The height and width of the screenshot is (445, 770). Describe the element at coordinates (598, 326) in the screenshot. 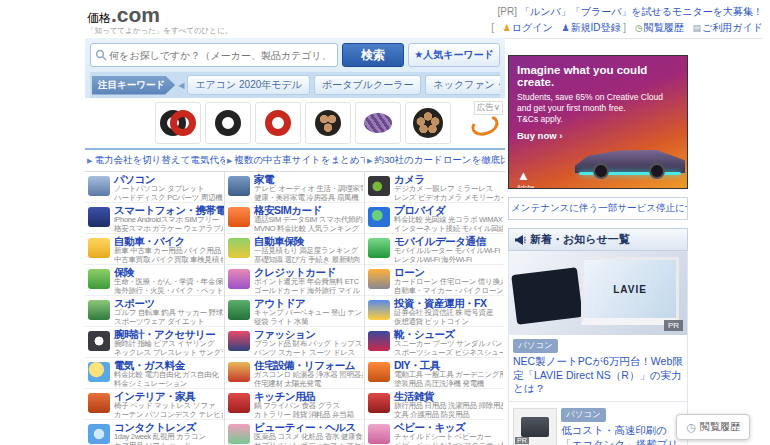

I see `featured-news: LAVIE PR パソコン NEC製ノートPCが6万円台！Web限定「LAVIE…` at that location.